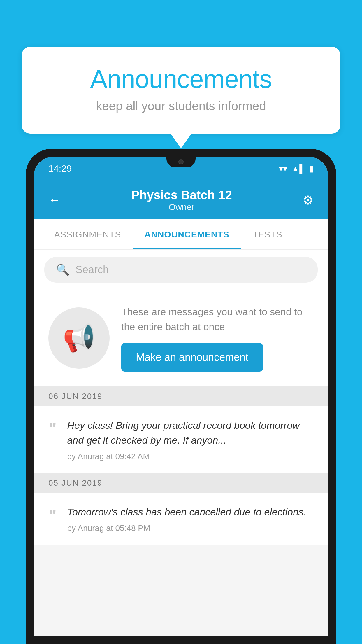 This screenshot has width=362, height=644. Describe the element at coordinates (190, 456) in the screenshot. I see `message-meta-1: by Anurag at 09:42 AM` at that location.